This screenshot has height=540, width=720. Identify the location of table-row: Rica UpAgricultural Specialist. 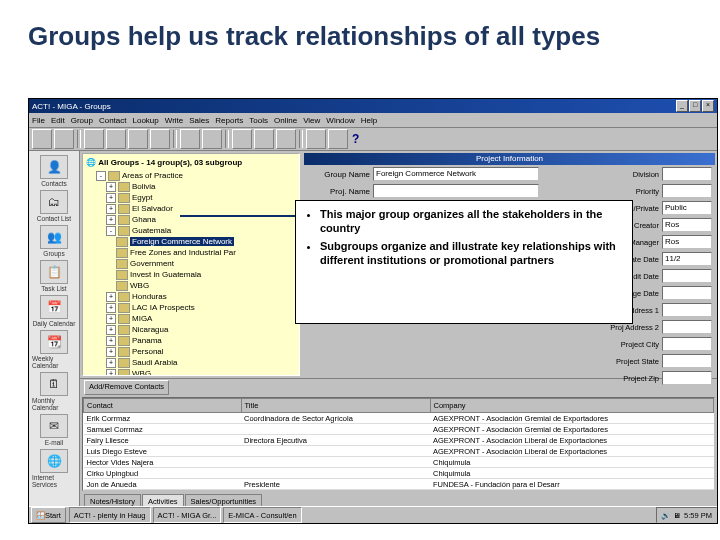
(399, 491).